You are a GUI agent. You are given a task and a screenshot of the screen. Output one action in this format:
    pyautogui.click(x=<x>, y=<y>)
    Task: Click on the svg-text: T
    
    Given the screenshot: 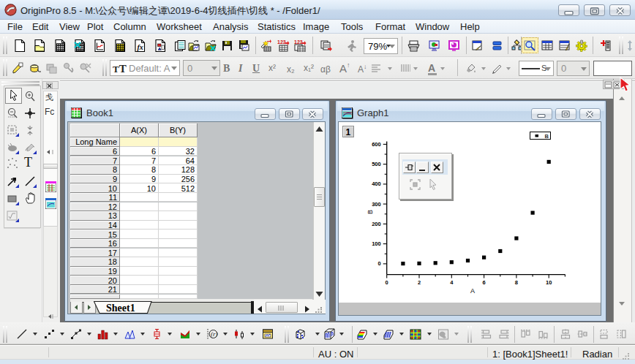 What is the action you would take?
    pyautogui.click(x=28, y=162)
    